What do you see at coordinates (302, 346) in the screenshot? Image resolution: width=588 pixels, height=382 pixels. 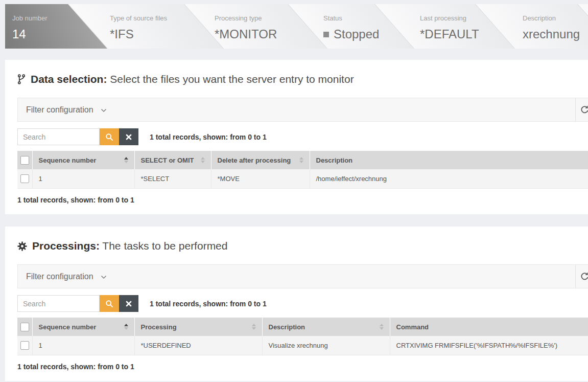 I see `table-row: 1 *USERDEFINED Visualize xrechnung CRTXI…` at bounding box center [302, 346].